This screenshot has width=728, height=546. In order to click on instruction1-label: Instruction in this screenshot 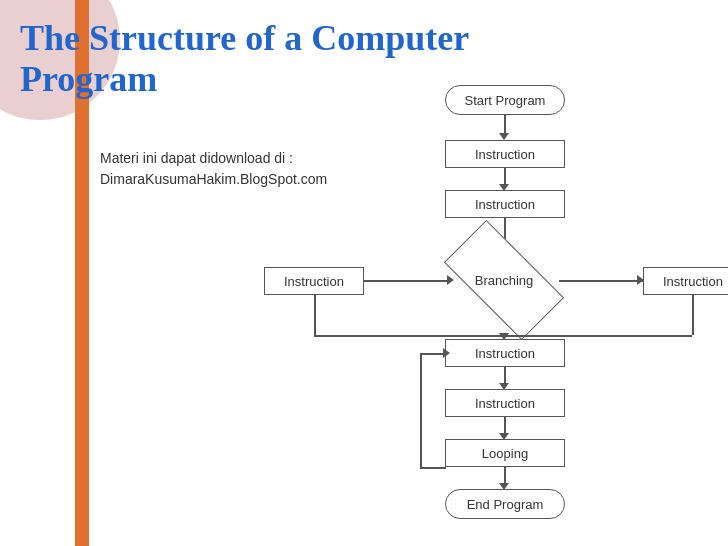, I will do `click(505, 154)`.